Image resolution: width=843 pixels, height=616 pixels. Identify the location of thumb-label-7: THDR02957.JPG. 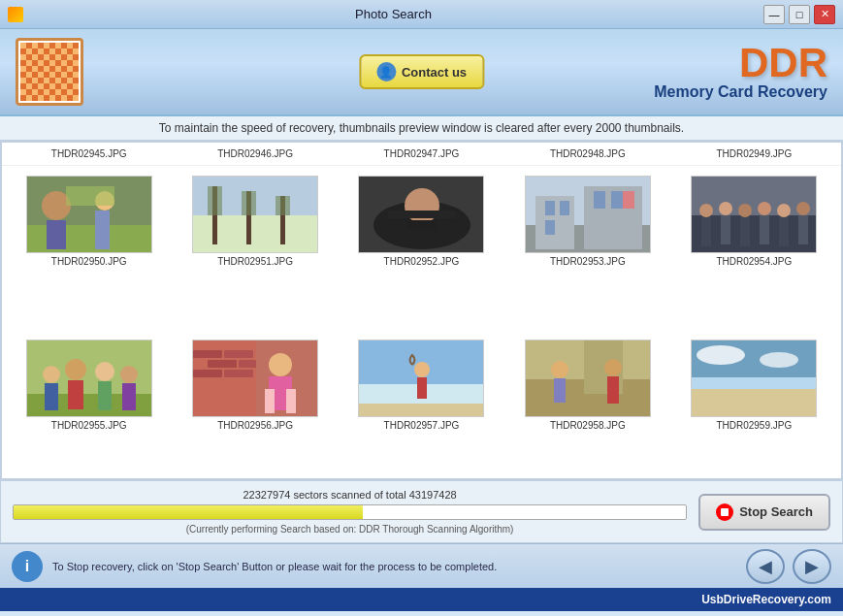
(422, 425).